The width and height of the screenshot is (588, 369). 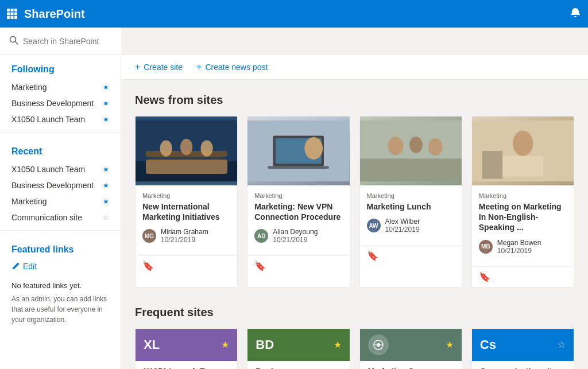 What do you see at coordinates (60, 67) in the screenshot?
I see `following-section-title: Following` at bounding box center [60, 67].